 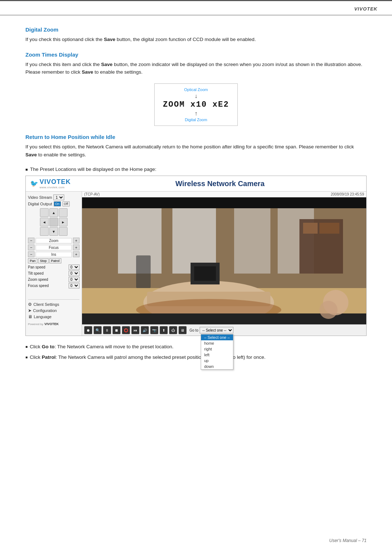 What do you see at coordinates (126, 330) in the screenshot?
I see `circle-button: ⭕` at bounding box center [126, 330].